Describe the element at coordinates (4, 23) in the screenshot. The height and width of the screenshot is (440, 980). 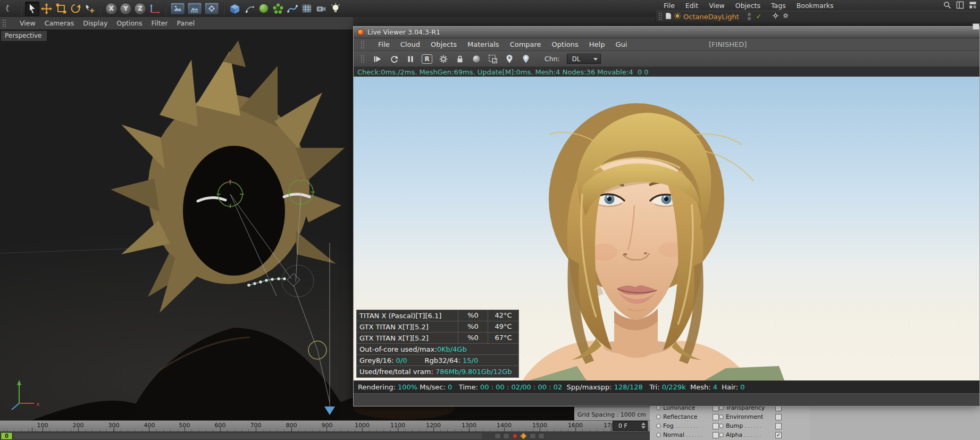
I see `viewport-grip-icon` at that location.